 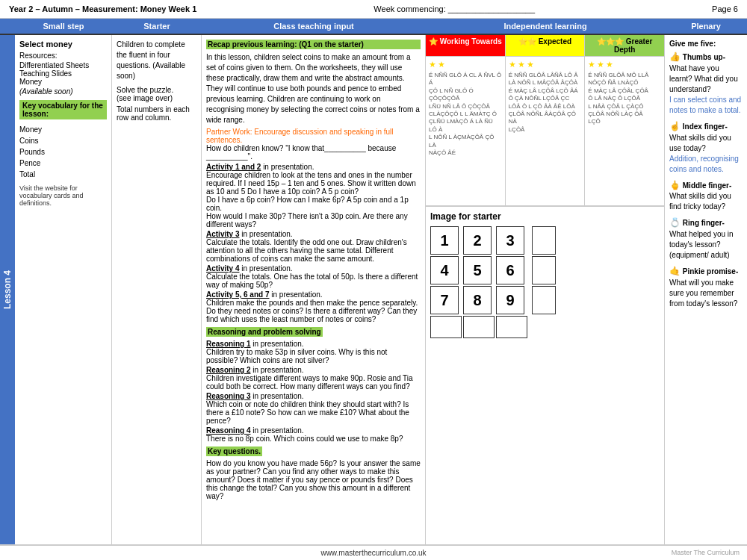 What do you see at coordinates (314, 276) in the screenshot?
I see `activity-4: Activity 4 in presentation. Calculate th…` at bounding box center [314, 276].